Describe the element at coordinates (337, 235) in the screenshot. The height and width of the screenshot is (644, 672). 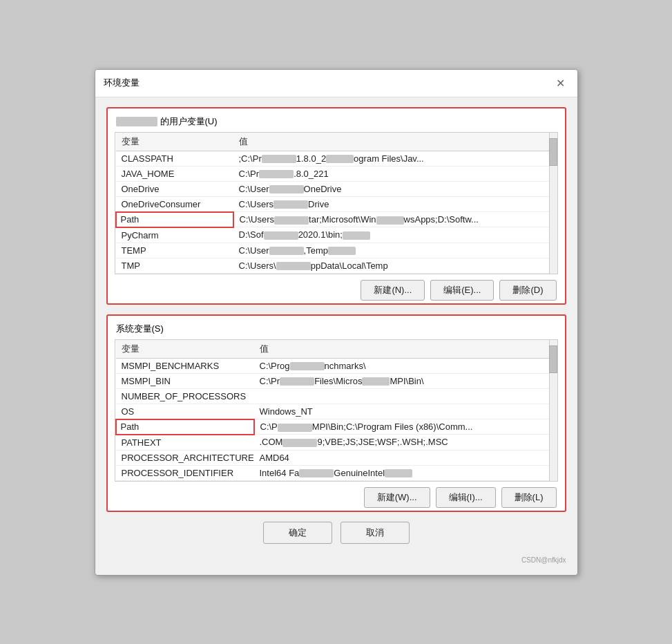
I see `table-row: PyCharmD:\Sof2020.1\bin;` at that location.